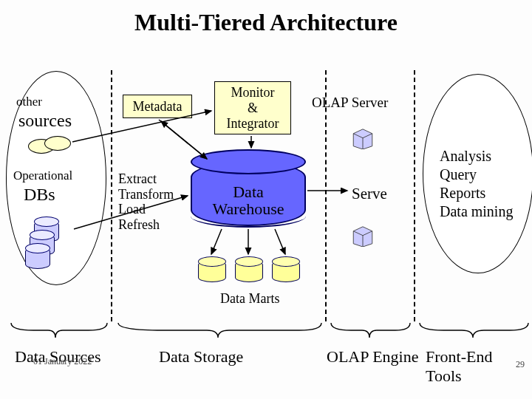 The height and width of the screenshot is (399, 532). Describe the element at coordinates (253, 108) in the screenshot. I see `monitor-integrator-box: Monitor & Integrator` at that location.